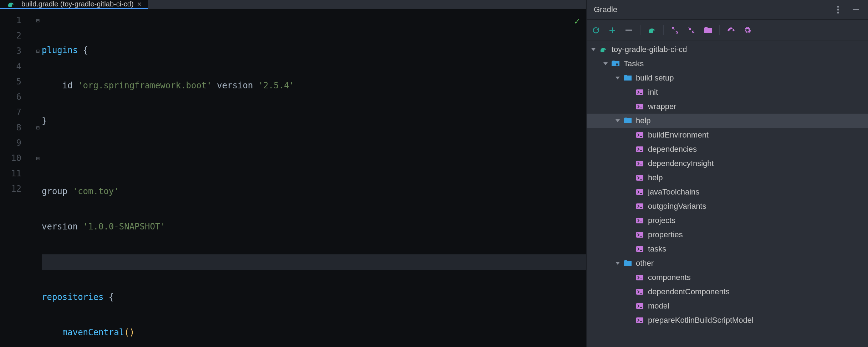 Image resolution: width=868 pixels, height=347 pixels. Describe the element at coordinates (731, 30) in the screenshot. I see `offline-icon` at that location.